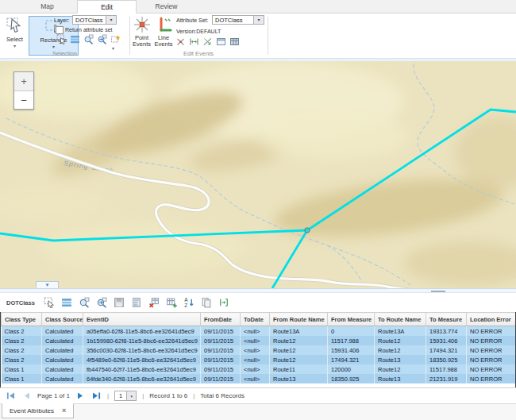 The width and height of the screenshot is (516, 420). I want to click on trim-event-icon, so click(208, 41).